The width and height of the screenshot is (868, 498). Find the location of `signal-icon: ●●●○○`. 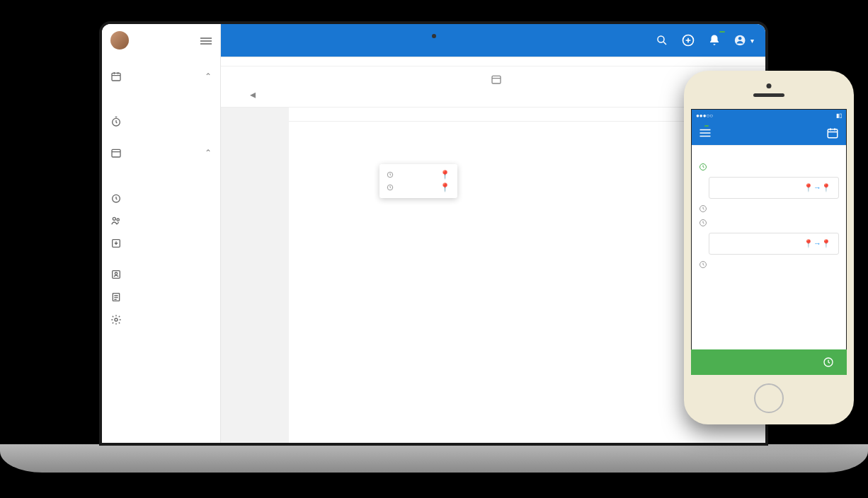

signal-icon: ●●●○○ is located at coordinates (704, 116).